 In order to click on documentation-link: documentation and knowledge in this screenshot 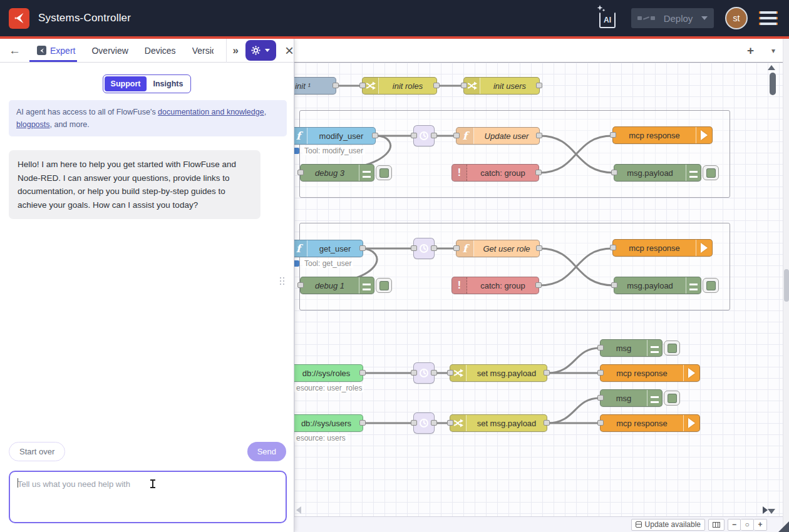, I will do `click(211, 112)`.